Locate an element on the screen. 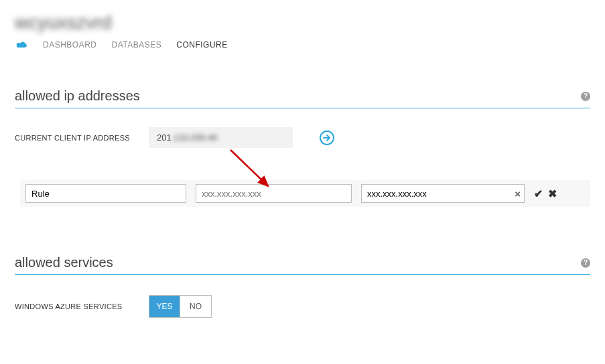 The width and height of the screenshot is (605, 364). client-ip-blur: .110.200.40 is located at coordinates (194, 138).